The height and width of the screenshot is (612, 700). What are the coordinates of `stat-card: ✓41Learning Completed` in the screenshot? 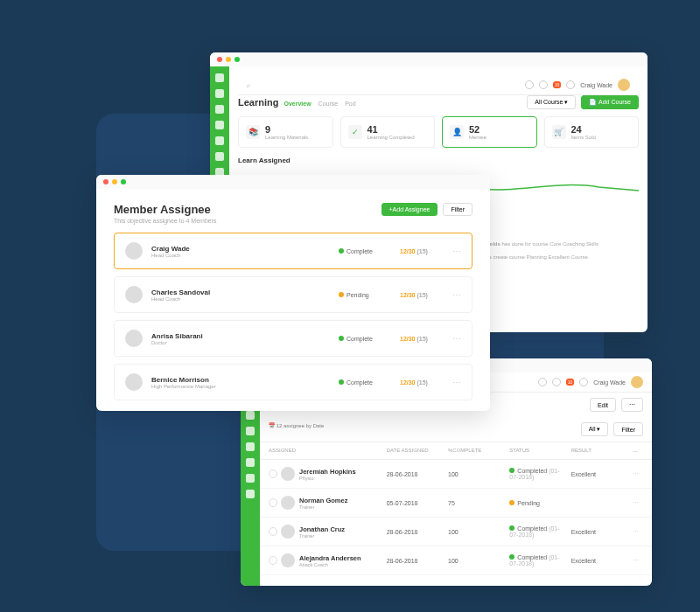 It's located at (388, 132).